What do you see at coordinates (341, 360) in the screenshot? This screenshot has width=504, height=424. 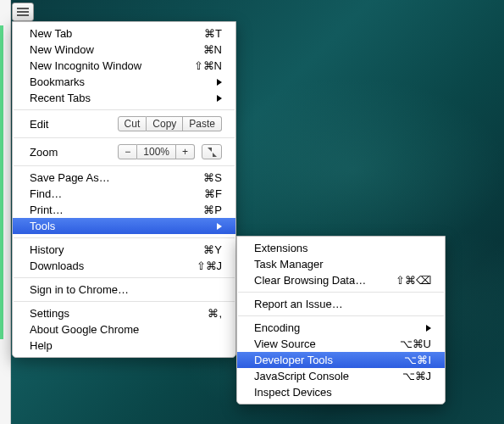 I see `menu-item-developer-tools: Developer Tools⌥⌘I` at bounding box center [341, 360].